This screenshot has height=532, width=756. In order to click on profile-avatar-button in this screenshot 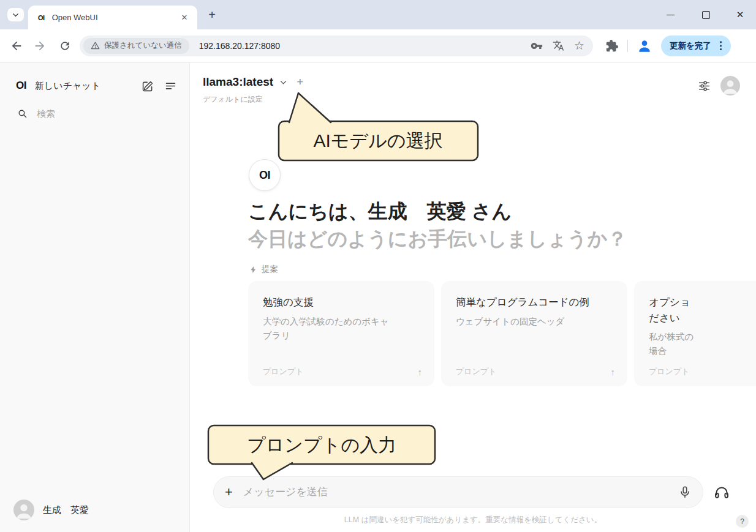, I will do `click(730, 86)`.